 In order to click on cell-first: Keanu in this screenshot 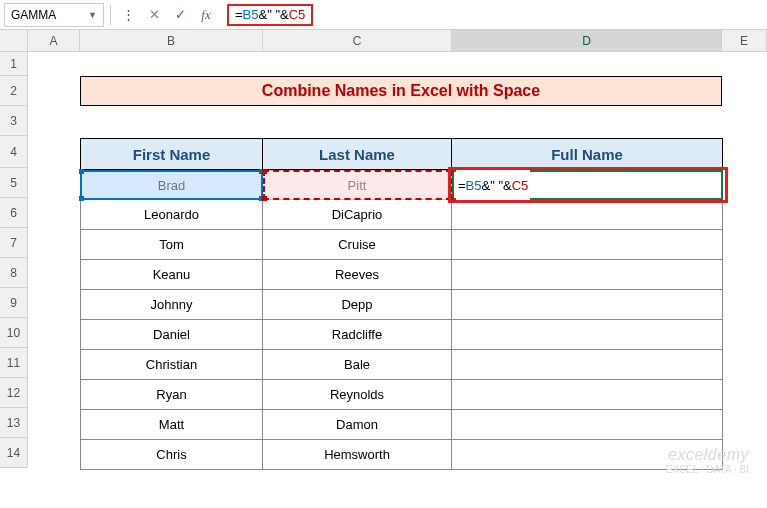, I will do `click(172, 275)`.